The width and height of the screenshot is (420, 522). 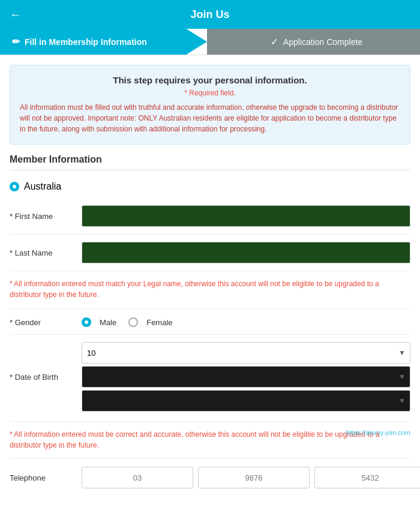 What do you see at coordinates (210, 187) in the screenshot?
I see `country-row: Australia` at bounding box center [210, 187].